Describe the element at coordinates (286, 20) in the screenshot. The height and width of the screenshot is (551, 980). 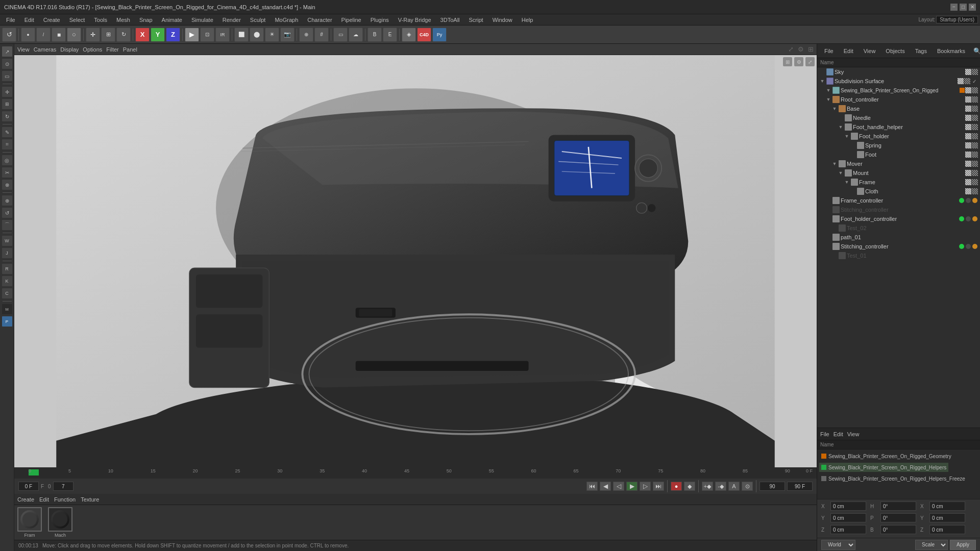
I see `menu-mograph: MoGraph` at that location.